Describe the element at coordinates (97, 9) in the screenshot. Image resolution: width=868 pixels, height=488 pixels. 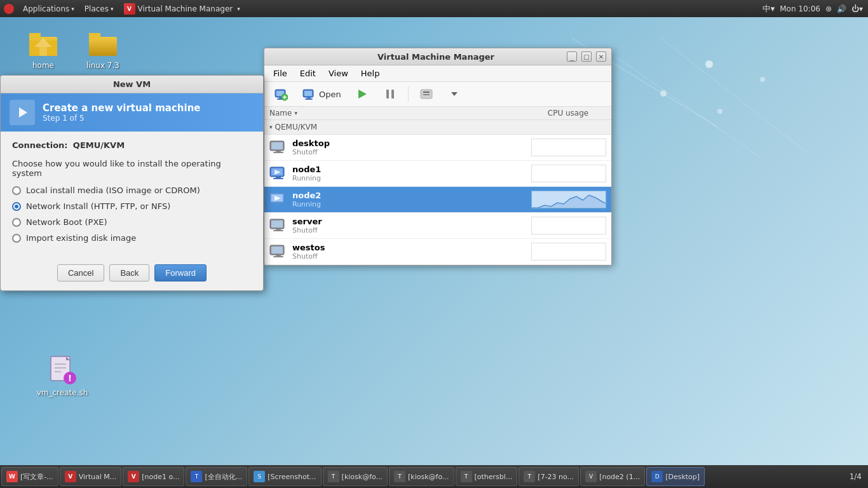
I see `places-label: Places` at that location.